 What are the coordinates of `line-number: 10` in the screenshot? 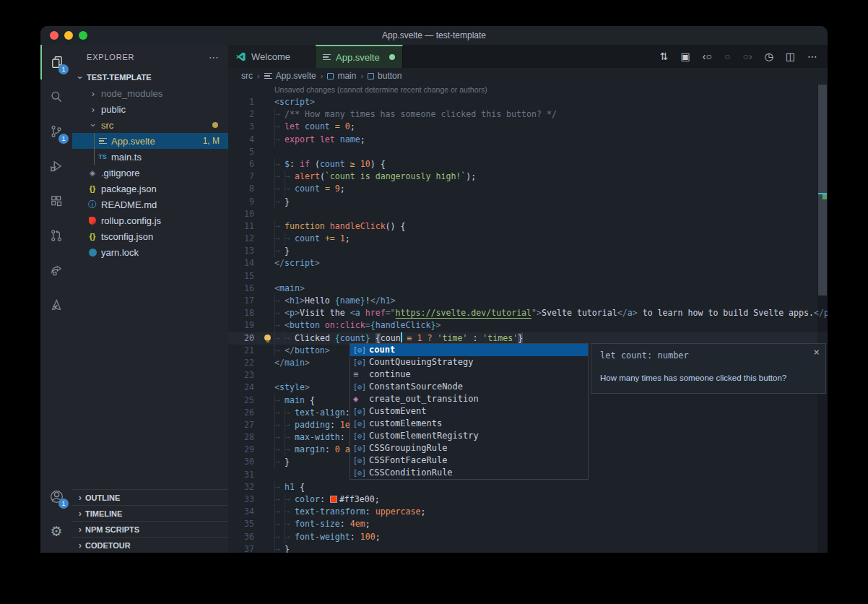 It's located at (241, 214).